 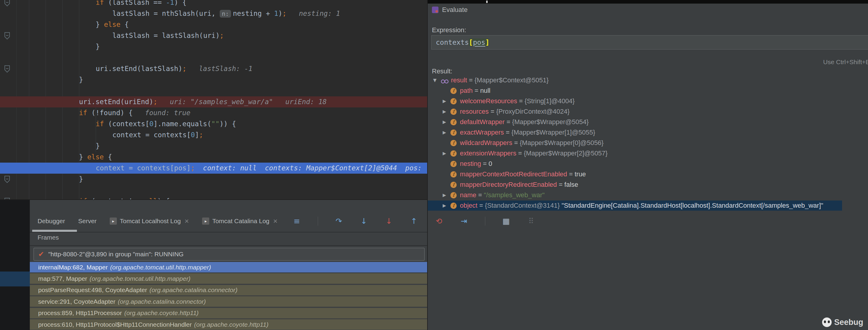 I want to click on code-token: (contexts[, so click(x=129, y=123).